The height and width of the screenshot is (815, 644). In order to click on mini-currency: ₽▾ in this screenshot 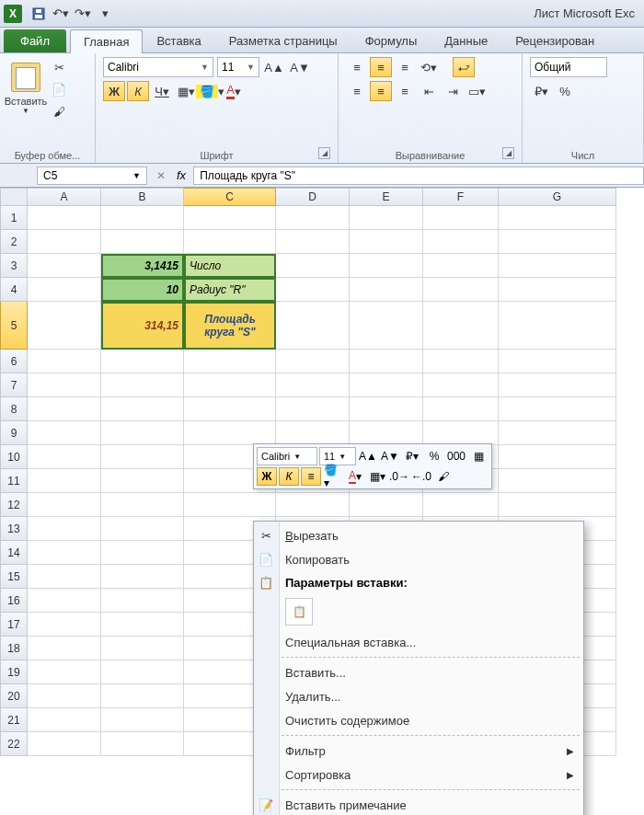, I will do `click(412, 456)`.